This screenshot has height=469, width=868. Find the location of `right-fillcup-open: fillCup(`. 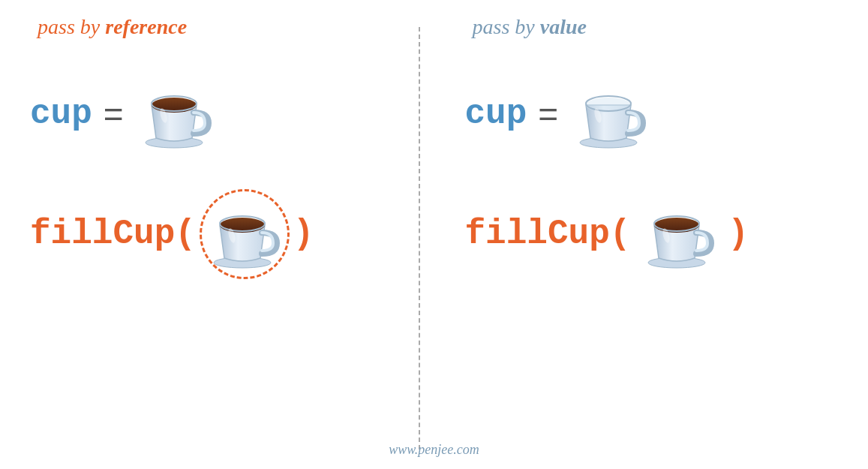

right-fillcup-open: fillCup( is located at coordinates (548, 234).